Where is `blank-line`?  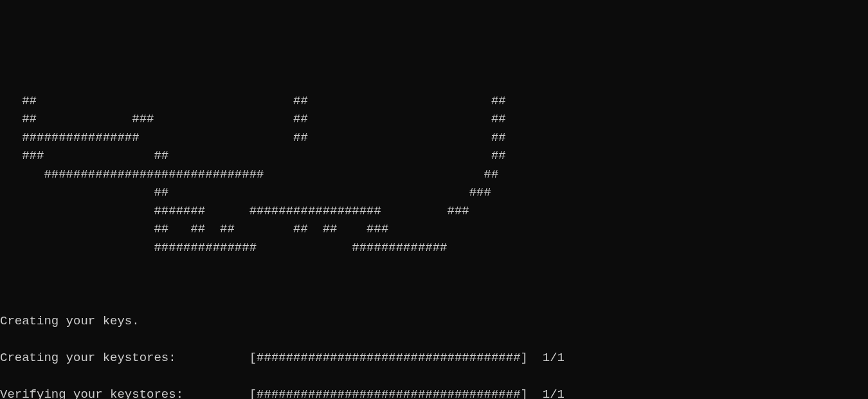 blank-line is located at coordinates (434, 284).